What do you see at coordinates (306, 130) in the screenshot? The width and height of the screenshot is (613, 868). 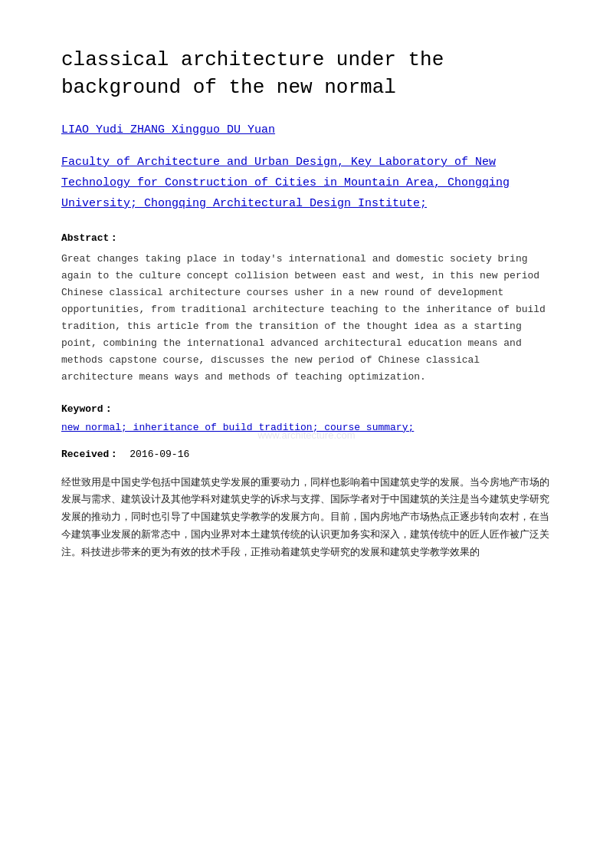 I see `authors: LIAO Yudi ZHANG Xingguo DU Yuan` at bounding box center [306, 130].